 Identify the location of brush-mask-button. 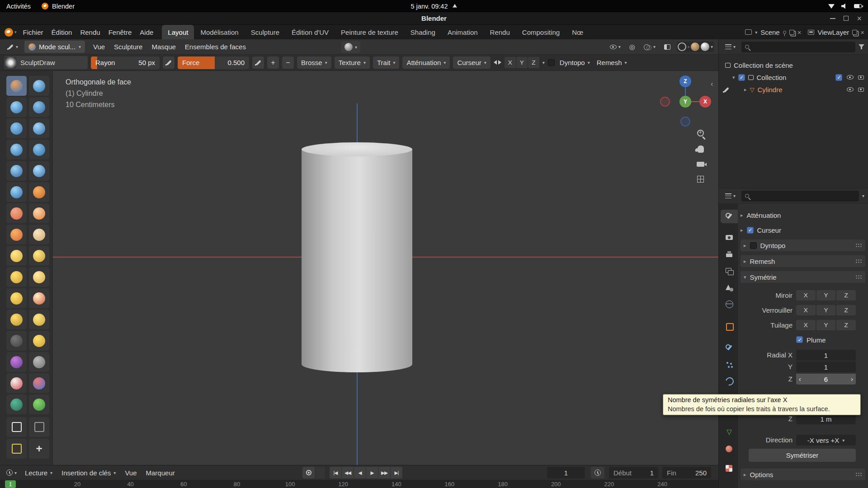
(16, 362).